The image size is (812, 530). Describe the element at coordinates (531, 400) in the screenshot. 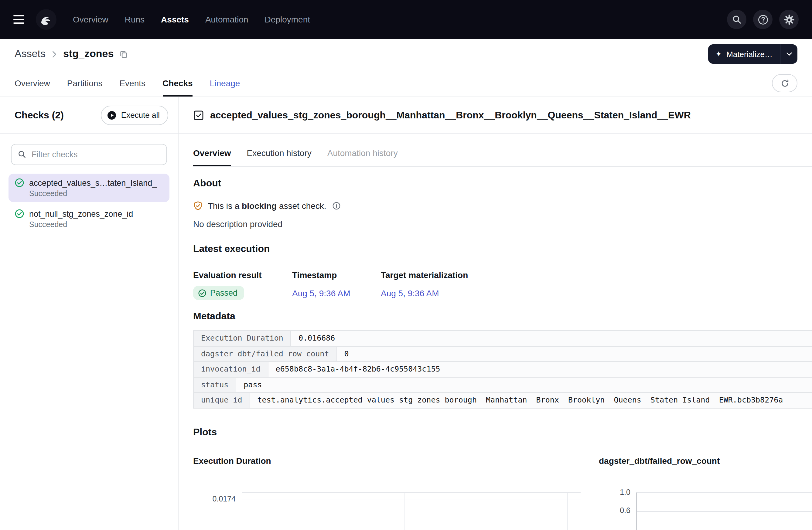

I see `metadata-value: test.analytics.accepted_values_stg_zones…` at that location.